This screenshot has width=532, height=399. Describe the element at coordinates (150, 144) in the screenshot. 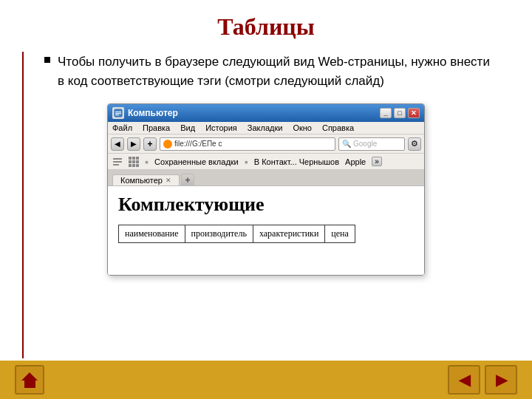

I see `add-tab-button: +` at that location.